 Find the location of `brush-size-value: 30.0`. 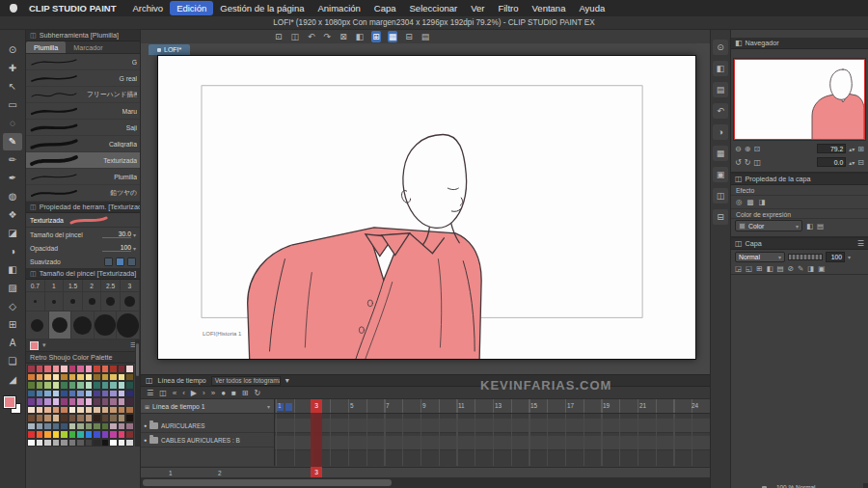

brush-size-value: 30.0 is located at coordinates (117, 234).